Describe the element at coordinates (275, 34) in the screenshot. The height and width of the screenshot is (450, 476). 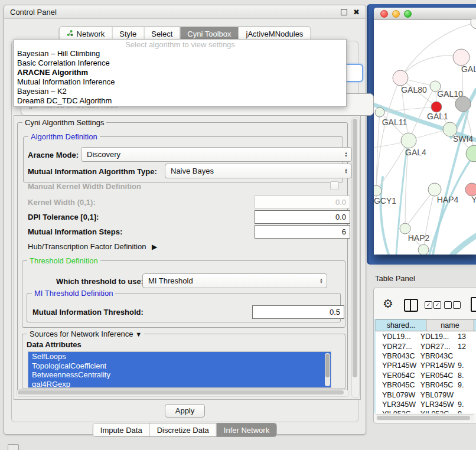
I see `tab-jactivemnodules: jActiveMNodules` at that location.